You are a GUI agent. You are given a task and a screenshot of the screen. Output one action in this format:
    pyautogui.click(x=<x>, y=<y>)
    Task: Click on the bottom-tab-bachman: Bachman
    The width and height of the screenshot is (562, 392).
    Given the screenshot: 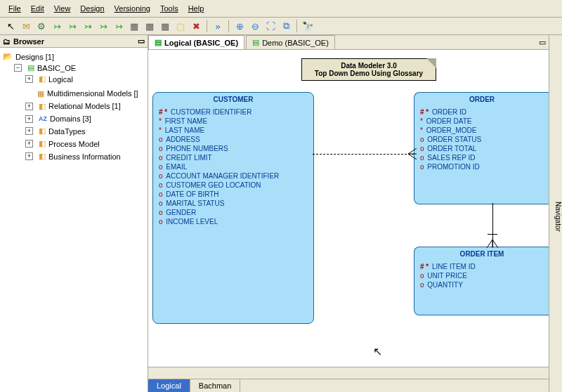 What is the action you would take?
    pyautogui.click(x=215, y=386)
    